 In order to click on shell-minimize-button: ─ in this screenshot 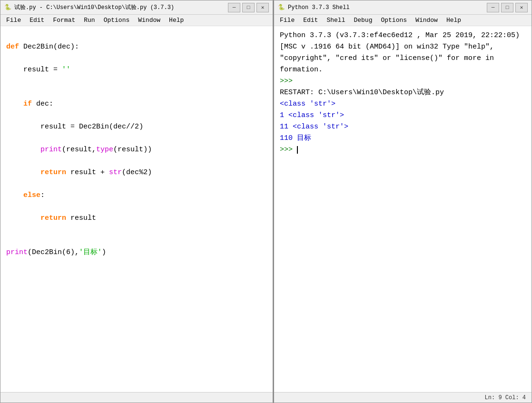, I will do `click(493, 8)`.